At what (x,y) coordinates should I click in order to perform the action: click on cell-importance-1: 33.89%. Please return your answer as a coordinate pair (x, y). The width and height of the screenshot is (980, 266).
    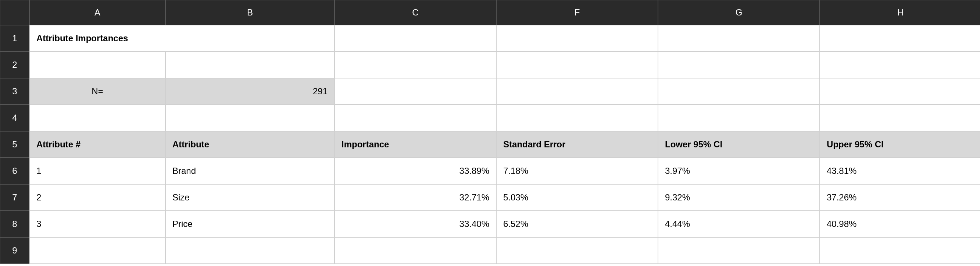
    Looking at the image, I should click on (415, 171).